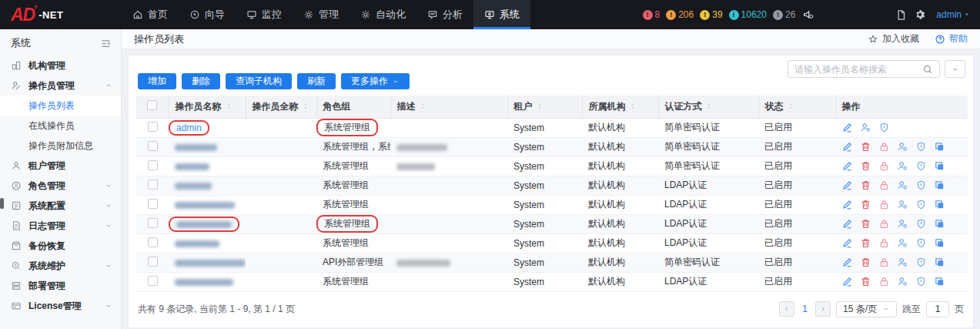 This screenshot has height=329, width=980. What do you see at coordinates (953, 15) in the screenshot?
I see `user-menu: admin` at bounding box center [953, 15].